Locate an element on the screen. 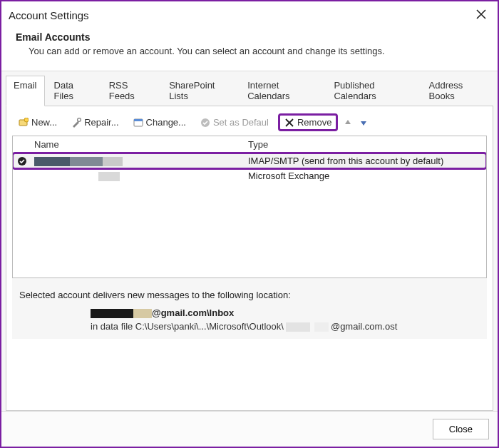 The width and height of the screenshot is (499, 448). tab-published-calendars: Published Calendars is located at coordinates (372, 91).